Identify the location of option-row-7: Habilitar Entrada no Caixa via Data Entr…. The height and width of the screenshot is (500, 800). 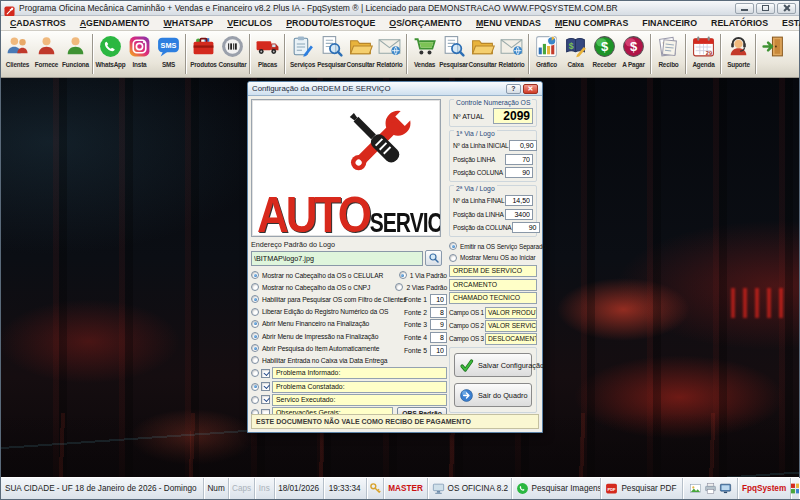
(324, 360).